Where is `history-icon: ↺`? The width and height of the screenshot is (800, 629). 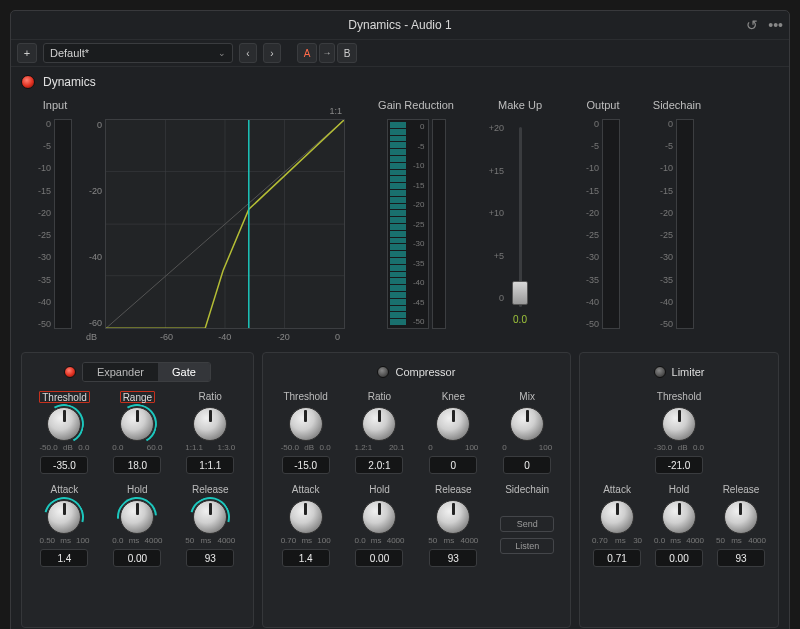 history-icon: ↺ is located at coordinates (752, 25).